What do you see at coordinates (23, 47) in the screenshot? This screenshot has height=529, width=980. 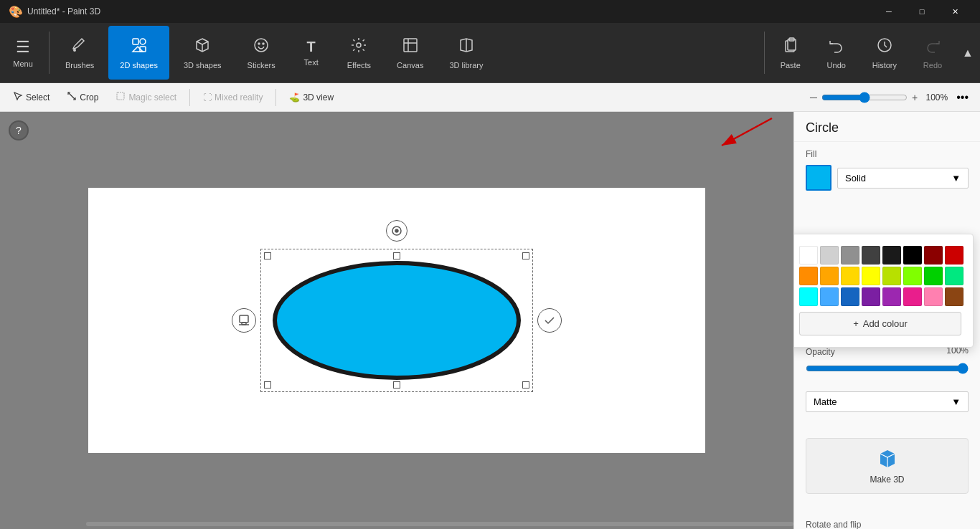 I see `menu-icon: ☰` at bounding box center [23, 47].